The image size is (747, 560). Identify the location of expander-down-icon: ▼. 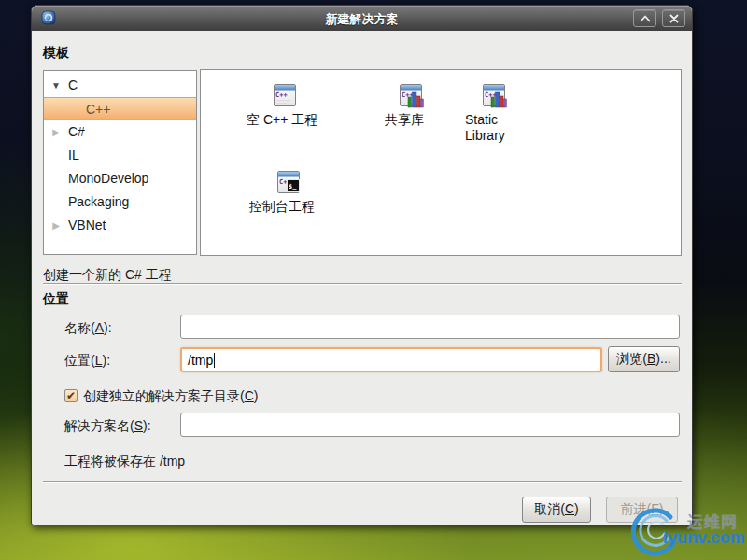
(56, 86).